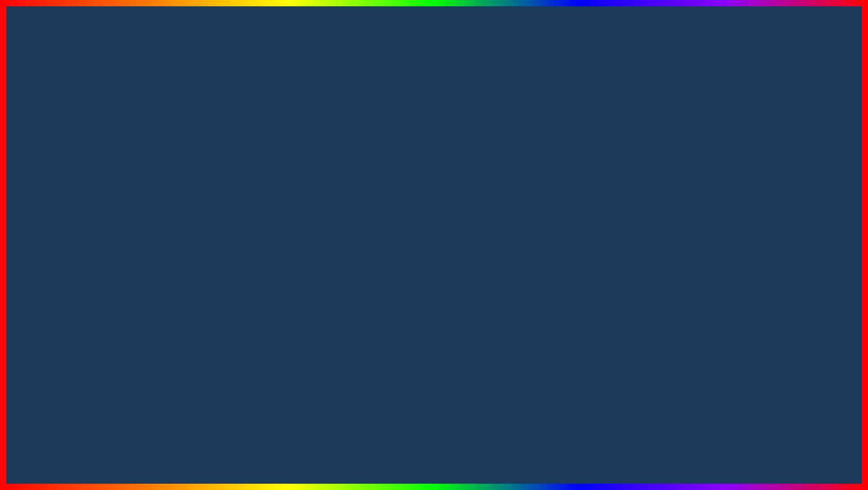 This screenshot has width=868, height=490. What do you see at coordinates (402, 254) in the screenshot?
I see `necessary-icon-right: 🎯` at bounding box center [402, 254].